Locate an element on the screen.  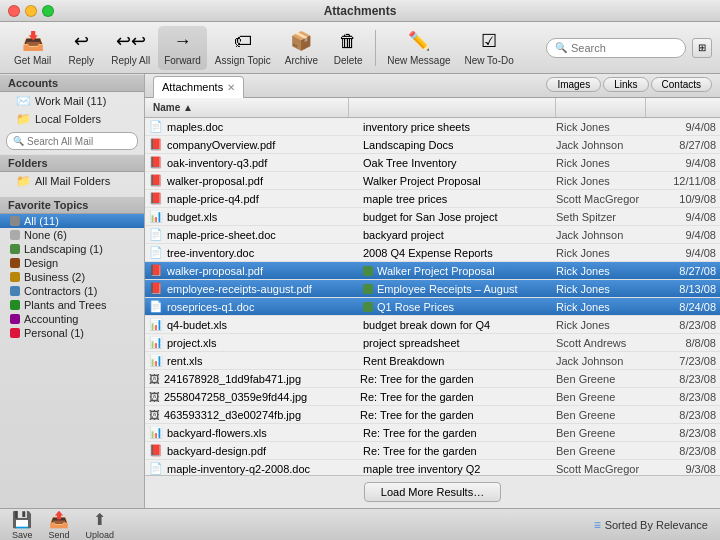
sidebar-topic-business: Business (2) is located at coordinates (72, 277).